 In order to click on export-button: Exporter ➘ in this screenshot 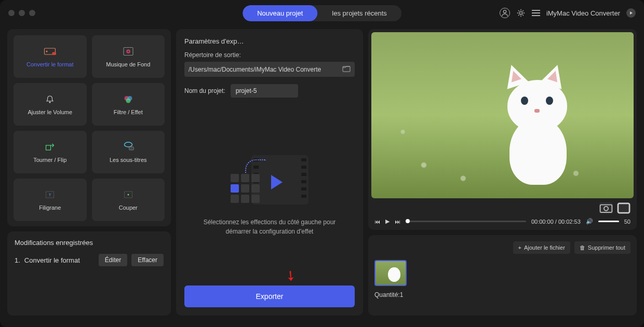, I will do `click(270, 296)`.